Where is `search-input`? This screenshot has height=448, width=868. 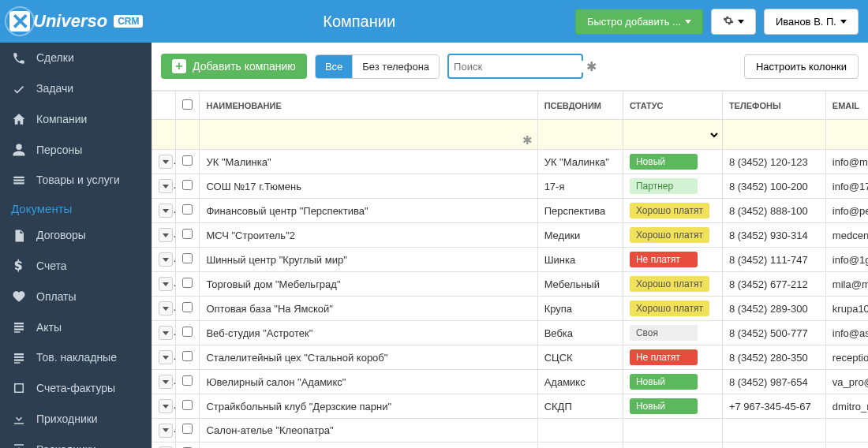
search-input is located at coordinates (520, 66).